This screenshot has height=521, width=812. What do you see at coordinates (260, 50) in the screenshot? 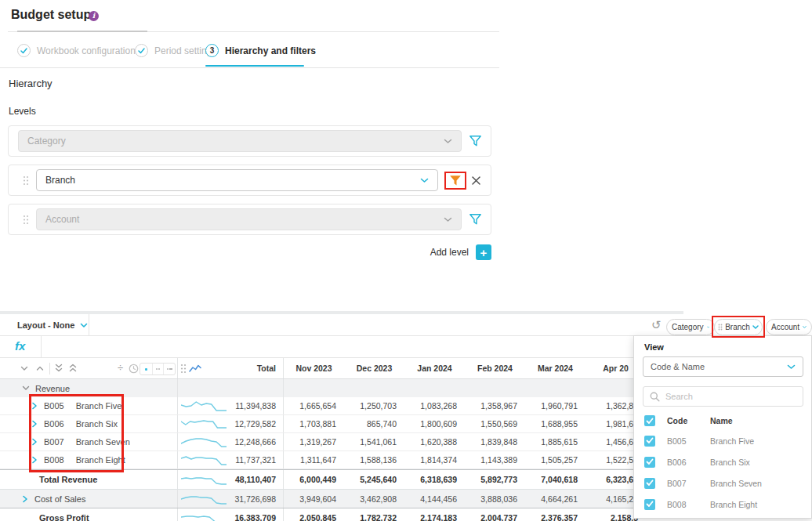
I see `tab-hierarchy-and-filters: 3 Hierarchy and filters` at bounding box center [260, 50].